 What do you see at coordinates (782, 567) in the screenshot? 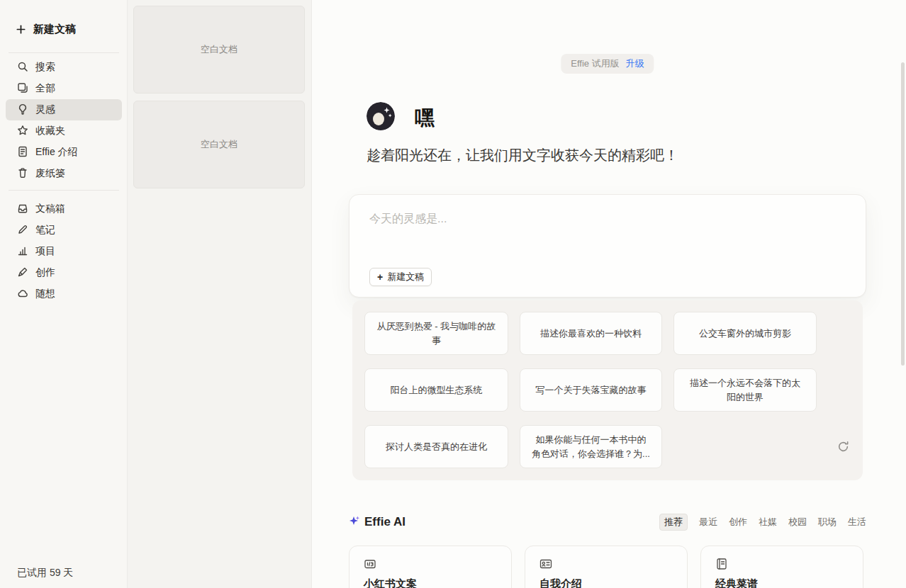
I see `ai-card-recipes: 经典菜谱` at bounding box center [782, 567].